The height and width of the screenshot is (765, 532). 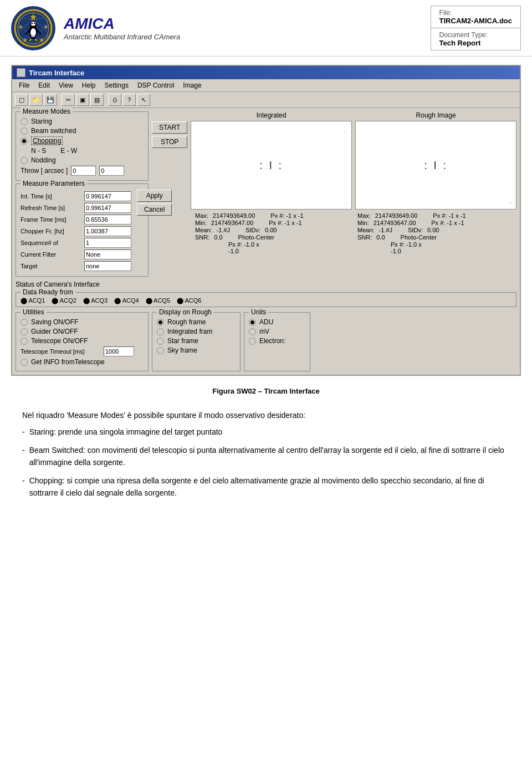 I want to click on int-stdv-label: StDv:, so click(x=253, y=230).